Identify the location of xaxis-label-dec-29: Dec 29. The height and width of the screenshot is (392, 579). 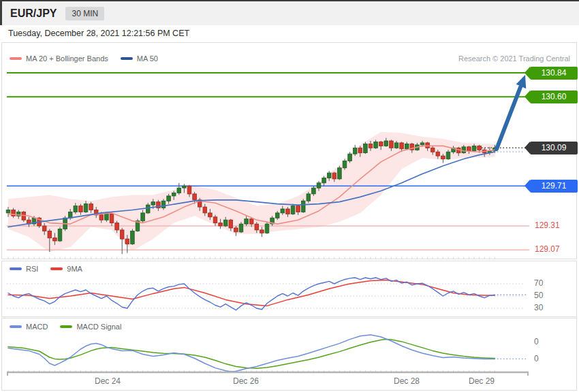
(482, 381).